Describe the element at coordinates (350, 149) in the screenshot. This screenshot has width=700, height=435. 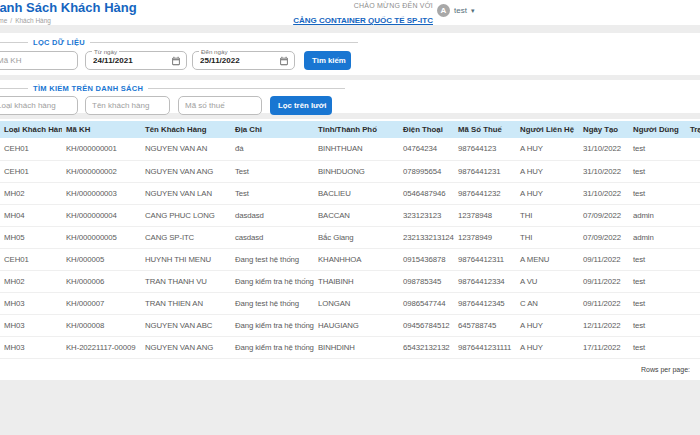
I see `table-row: CEH01KH/000000001NGUYEN VAN ANđáBINHTHUA…` at that location.